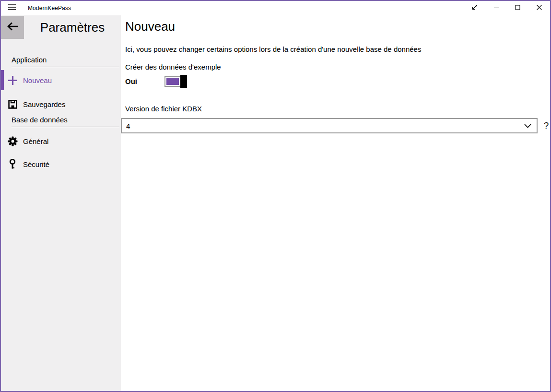 The height and width of the screenshot is (392, 551). Describe the element at coordinates (12, 81) in the screenshot. I see `plus-icon` at that location.